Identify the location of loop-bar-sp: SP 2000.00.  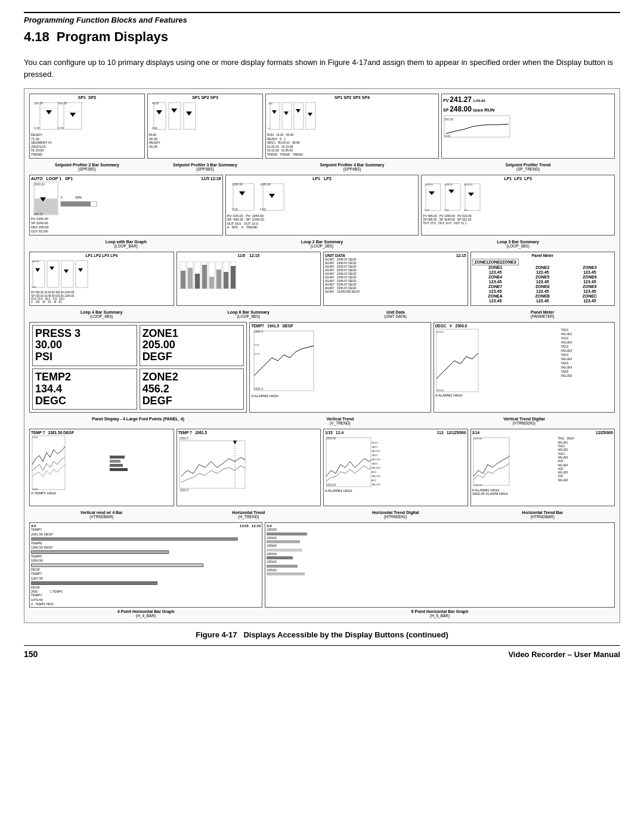
(126, 223).